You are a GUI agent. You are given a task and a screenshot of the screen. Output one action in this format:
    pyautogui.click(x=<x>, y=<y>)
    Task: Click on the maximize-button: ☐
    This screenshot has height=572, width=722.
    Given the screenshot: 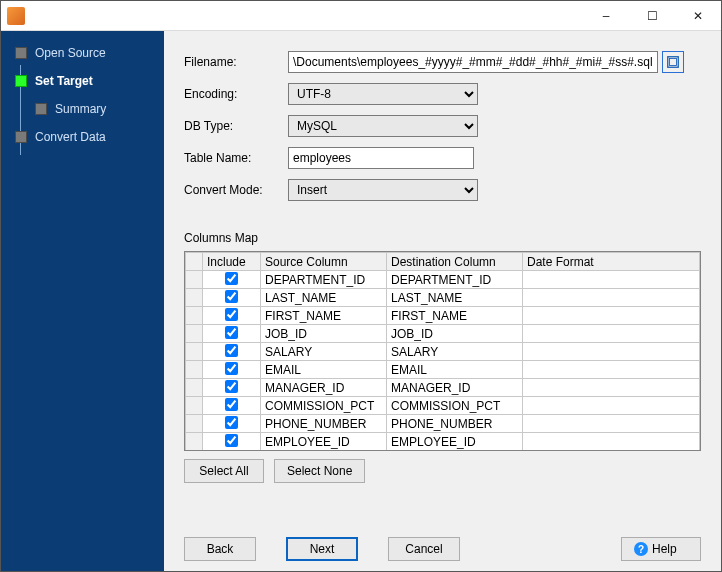 What is the action you would take?
    pyautogui.click(x=652, y=16)
    